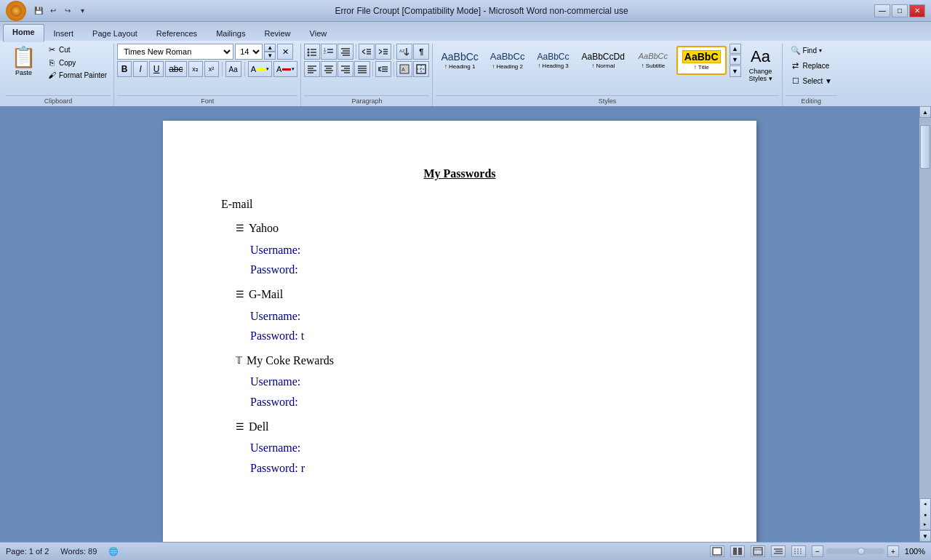 The image size is (931, 560). What do you see at coordinates (893, 551) in the screenshot?
I see `zoom-in-button: +` at bounding box center [893, 551].